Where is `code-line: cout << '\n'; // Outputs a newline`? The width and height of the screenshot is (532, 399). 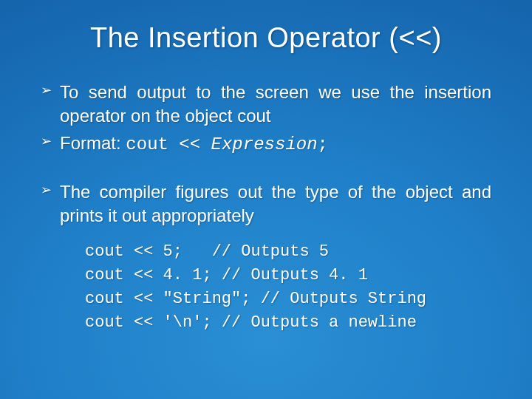
code-line: cout << '\n'; // Outputs a newline is located at coordinates (251, 322).